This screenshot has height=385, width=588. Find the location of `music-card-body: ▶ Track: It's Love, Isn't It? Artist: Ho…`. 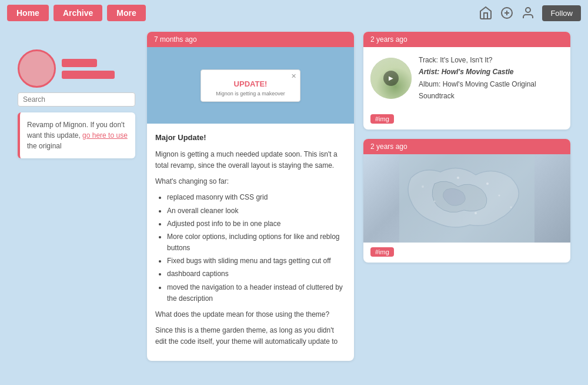

music-card-body: ▶ Track: It's Love, Isn't It? Artist: Ho… is located at coordinates (467, 78).